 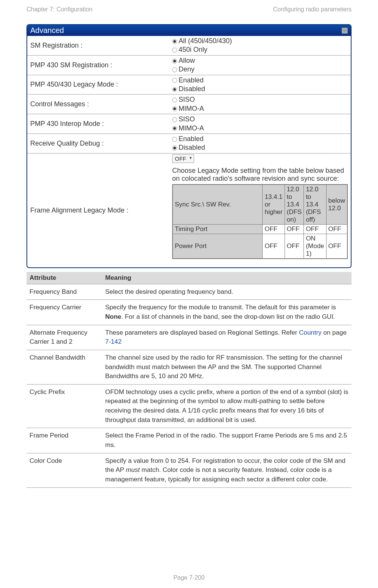 What do you see at coordinates (315, 246) in the screenshot?
I see `table-cell: ON (Mode 1)` at bounding box center [315, 246].